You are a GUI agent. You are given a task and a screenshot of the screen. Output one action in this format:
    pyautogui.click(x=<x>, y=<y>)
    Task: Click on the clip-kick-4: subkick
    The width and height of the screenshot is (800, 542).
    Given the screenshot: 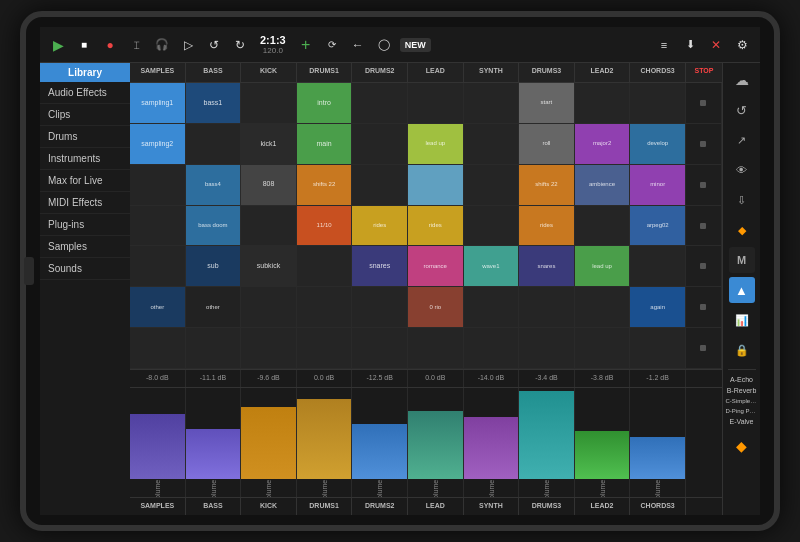 What is the action you would take?
    pyautogui.click(x=268, y=266)
    